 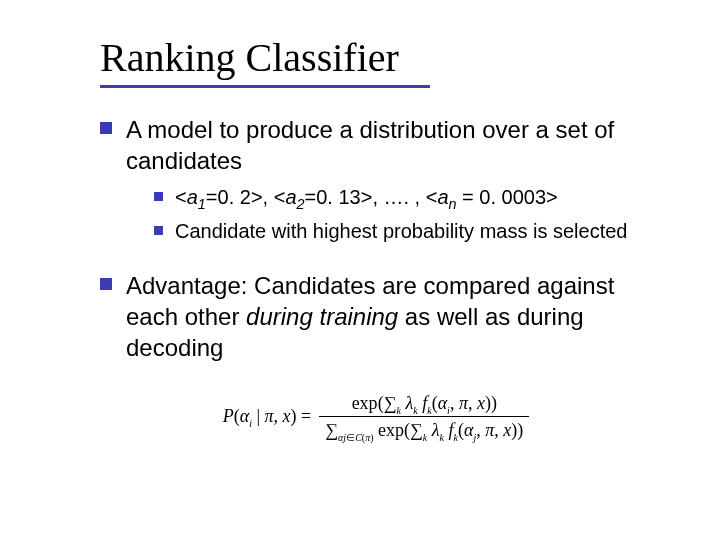 What do you see at coordinates (424, 405) in the screenshot?
I see `formula-numerator: exp(∑k λk fk(αi, π, x))` at bounding box center [424, 405].